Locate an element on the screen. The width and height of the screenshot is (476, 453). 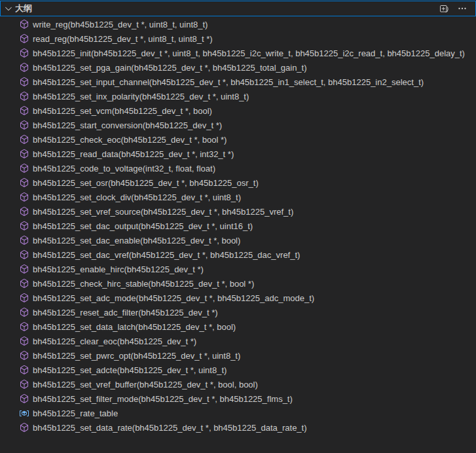
outline-item-label: bh45b1225_set_pga_gain(bh45b1225_dev_t *… is located at coordinates (170, 68).